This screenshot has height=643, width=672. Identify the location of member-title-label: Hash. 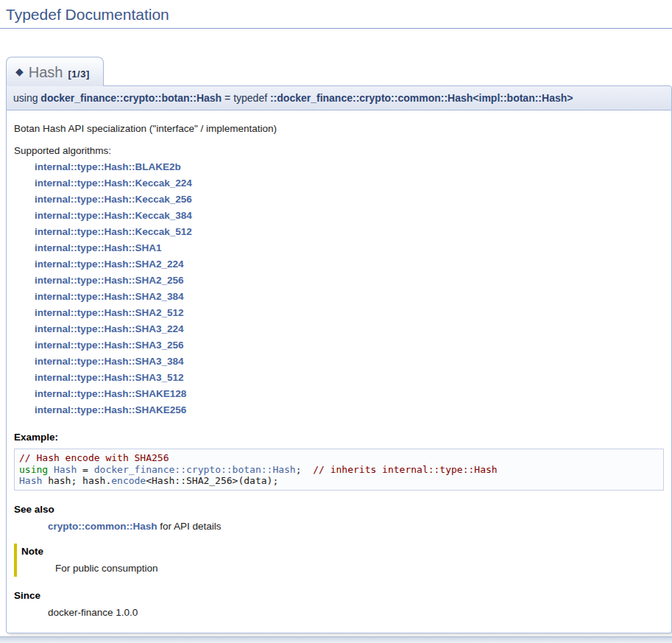
(46, 72).